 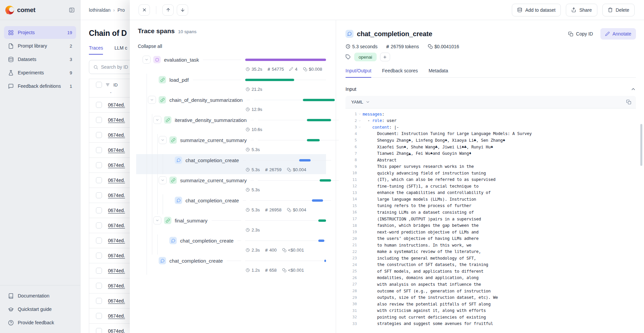 I want to click on span-name: evaluation_task, so click(x=181, y=60).